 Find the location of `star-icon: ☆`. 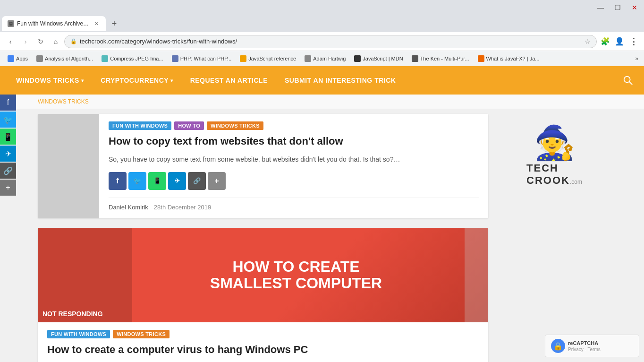

star-icon: ☆ is located at coordinates (587, 42).